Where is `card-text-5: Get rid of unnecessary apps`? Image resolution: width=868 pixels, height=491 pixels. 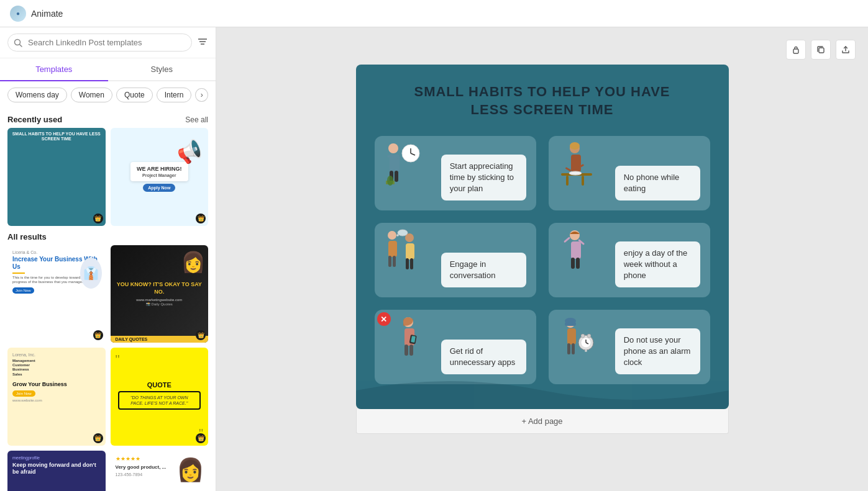 card-text-5: Get rid of unnecessary apps is located at coordinates (483, 357).